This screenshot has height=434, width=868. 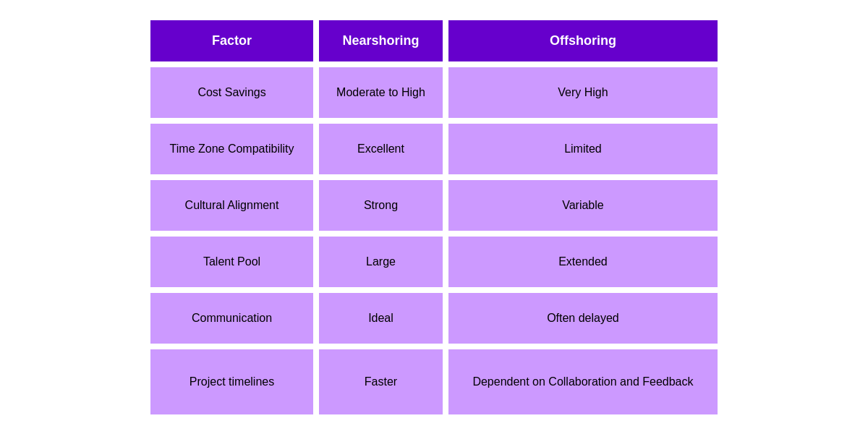 I want to click on header-offshoring: Offshoring, so click(x=583, y=41).